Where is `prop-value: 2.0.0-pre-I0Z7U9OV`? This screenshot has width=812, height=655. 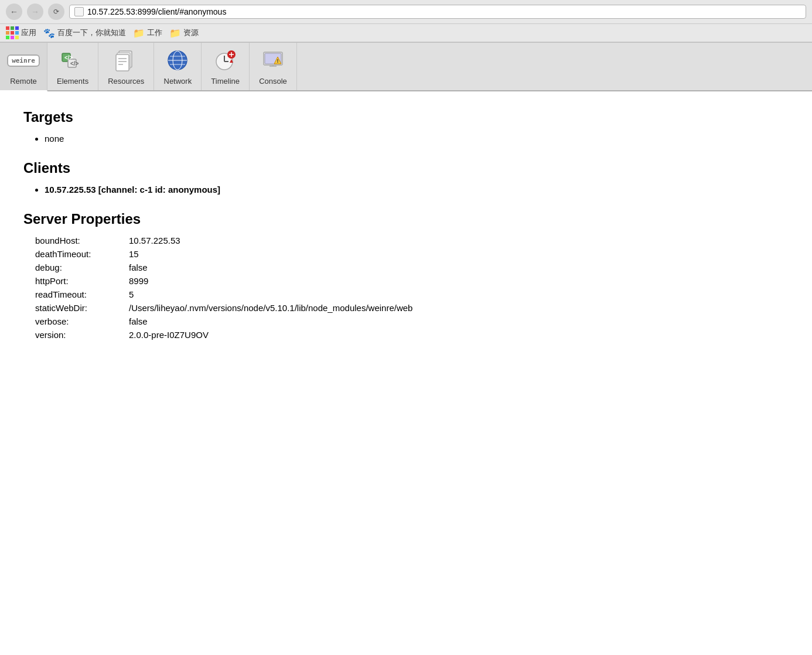 prop-value: 2.0.0-pre-I0Z7U9OV is located at coordinates (169, 335).